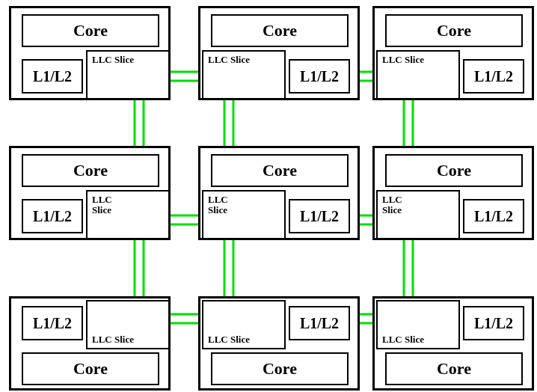 This screenshot has width=537, height=392. Describe the element at coordinates (279, 343) in the screenshot. I see `tile-r2-c1: LLC Slice L1/L2 Core` at that location.